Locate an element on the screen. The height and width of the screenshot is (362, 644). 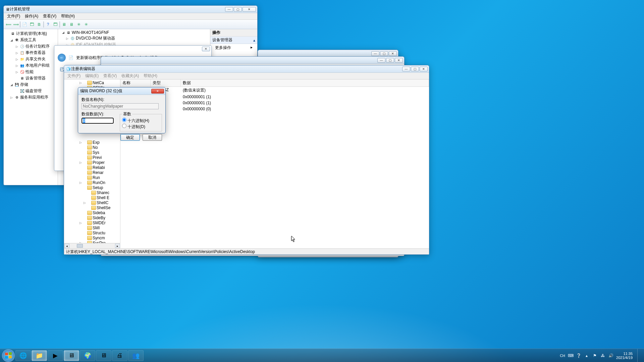
tree-item: 事件查看器 is located at coordinates (36, 53).